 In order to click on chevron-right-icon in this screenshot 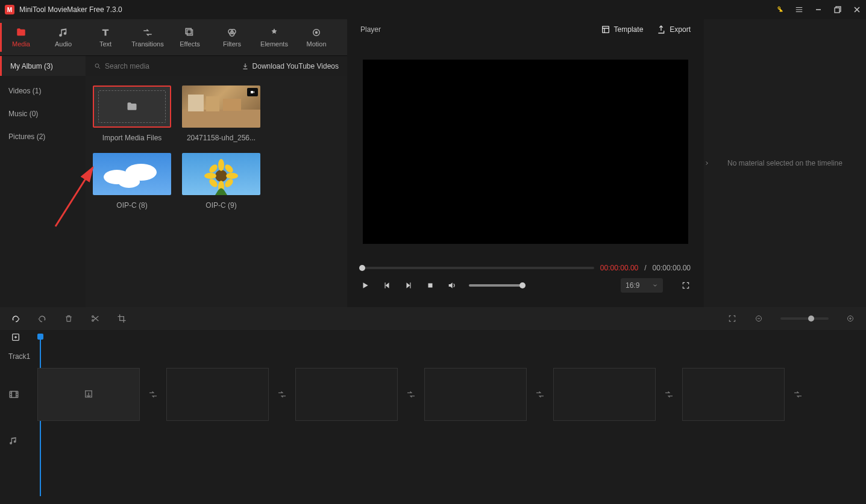, I will do `click(707, 163)`.